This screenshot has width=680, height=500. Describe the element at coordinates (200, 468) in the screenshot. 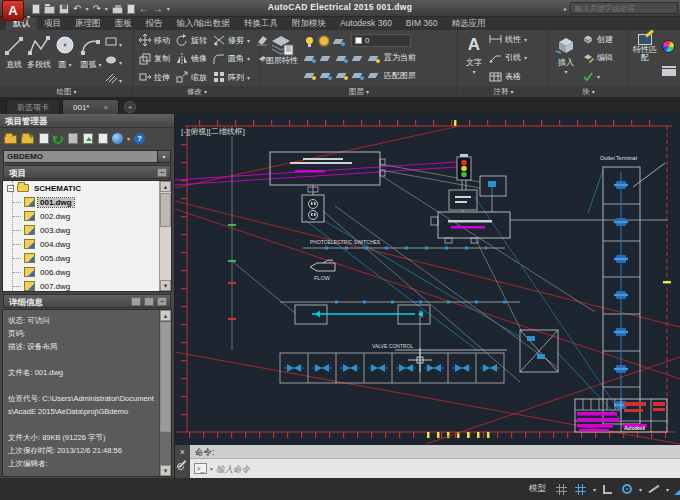

I see `command-prompt-icon: >_` at that location.